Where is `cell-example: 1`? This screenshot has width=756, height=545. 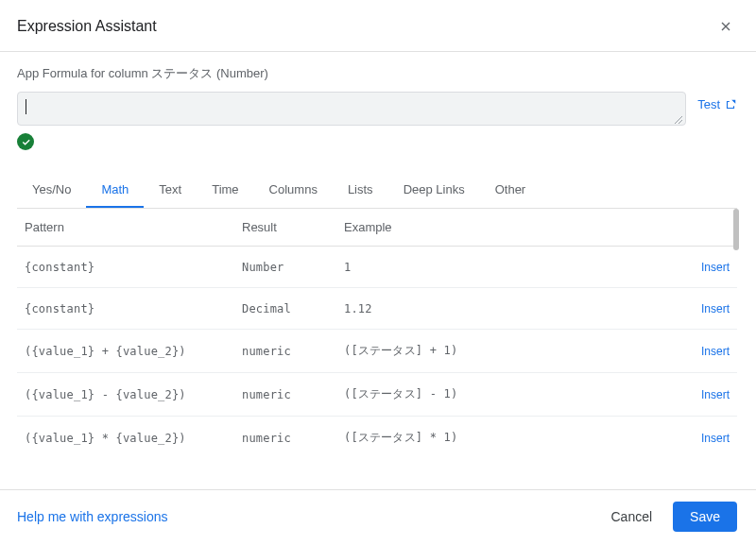
cell-example: 1 is located at coordinates (508, 267).